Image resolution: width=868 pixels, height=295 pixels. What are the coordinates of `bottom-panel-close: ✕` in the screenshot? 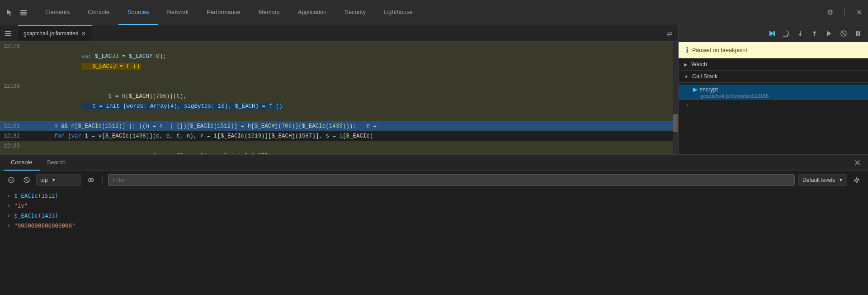 It's located at (857, 163).